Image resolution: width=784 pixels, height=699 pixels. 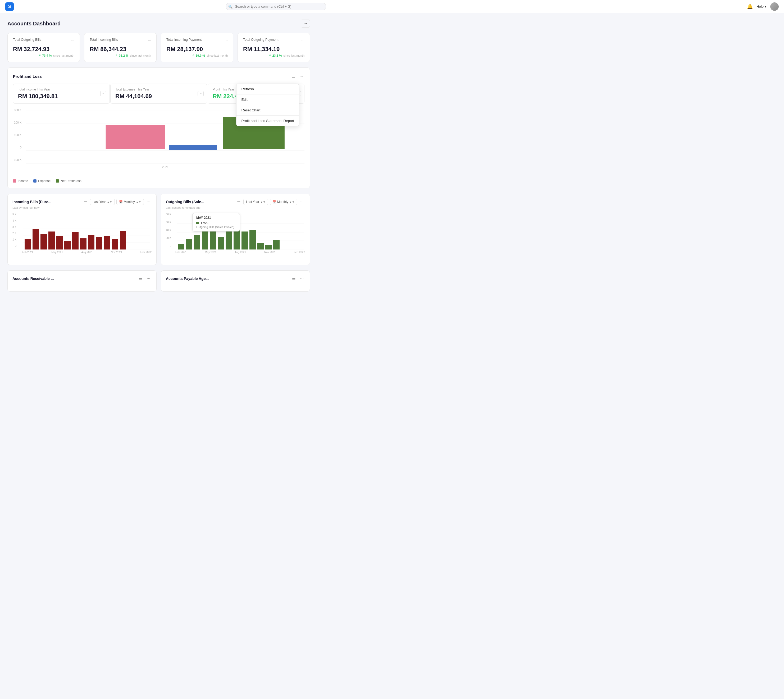 What do you see at coordinates (82, 281) in the screenshot?
I see `accounts-receivable-panel: Accounts Receivable ... ⚌ ···` at bounding box center [82, 281].